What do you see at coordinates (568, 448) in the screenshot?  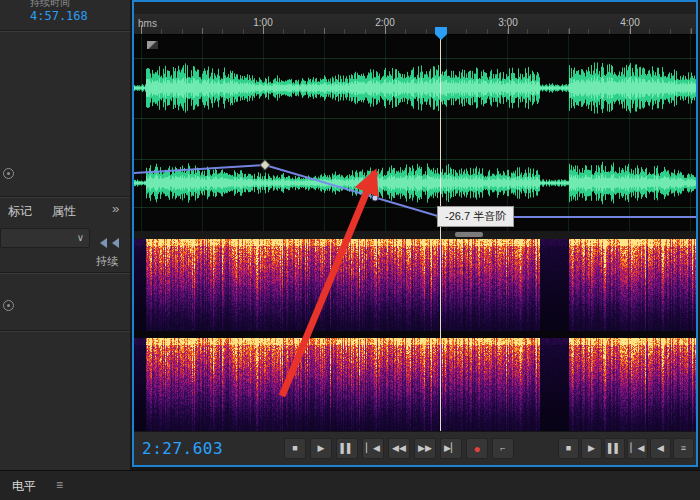 I see `stop-button-2: ■` at bounding box center [568, 448].